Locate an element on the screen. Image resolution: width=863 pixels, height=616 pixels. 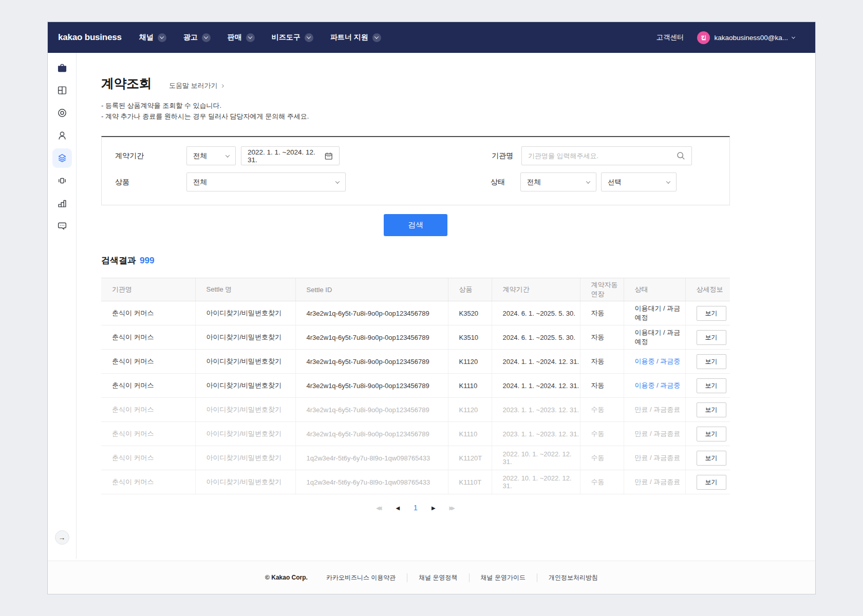
date-range-input: 2022. 1. 1. ~2024. 12. 31. is located at coordinates (290, 156).